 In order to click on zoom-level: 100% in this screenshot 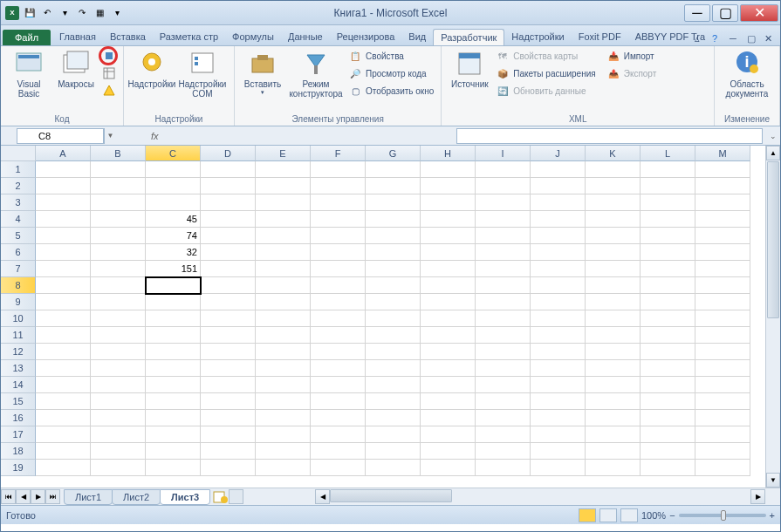, I will do `click(654, 515)`.